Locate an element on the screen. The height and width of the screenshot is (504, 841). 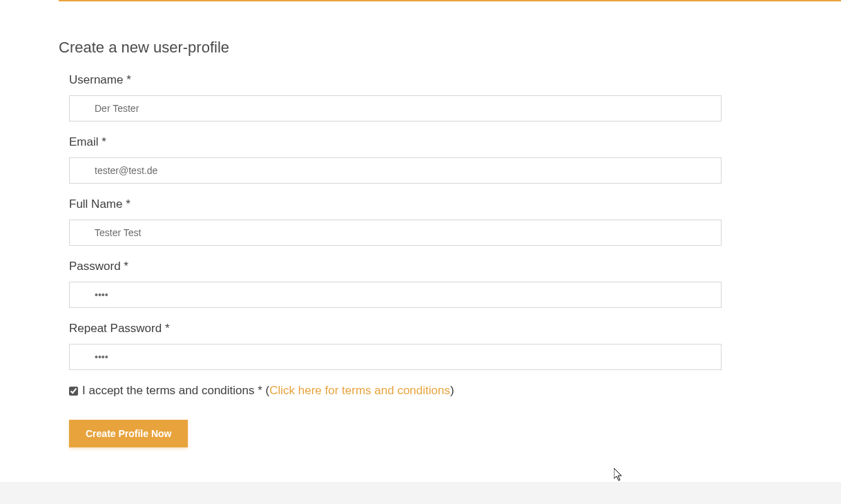
cursor-icon is located at coordinates (619, 475).